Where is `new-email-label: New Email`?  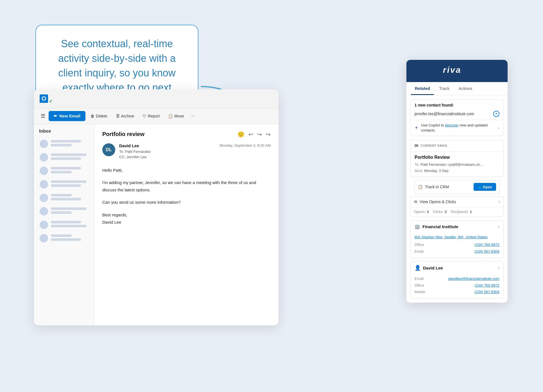
new-email-label: New Email is located at coordinates (70, 116).